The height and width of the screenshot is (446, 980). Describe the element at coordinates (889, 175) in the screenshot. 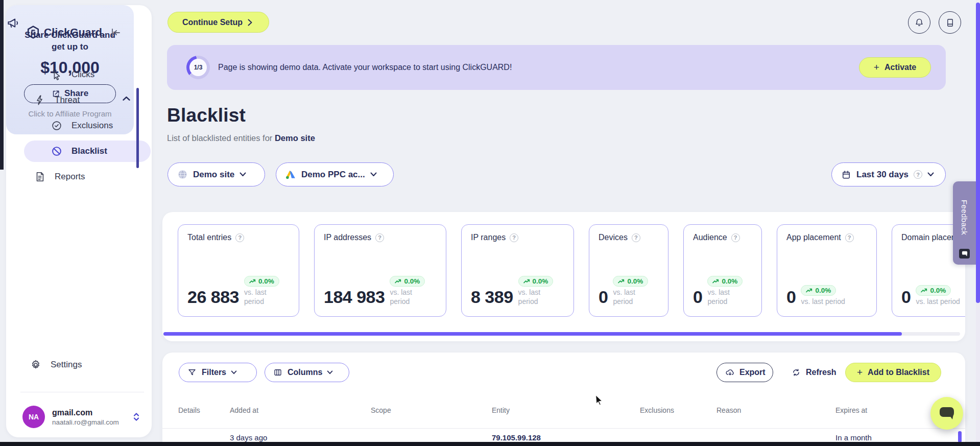

I see `date-range-selector: Last 30 days ?` at that location.